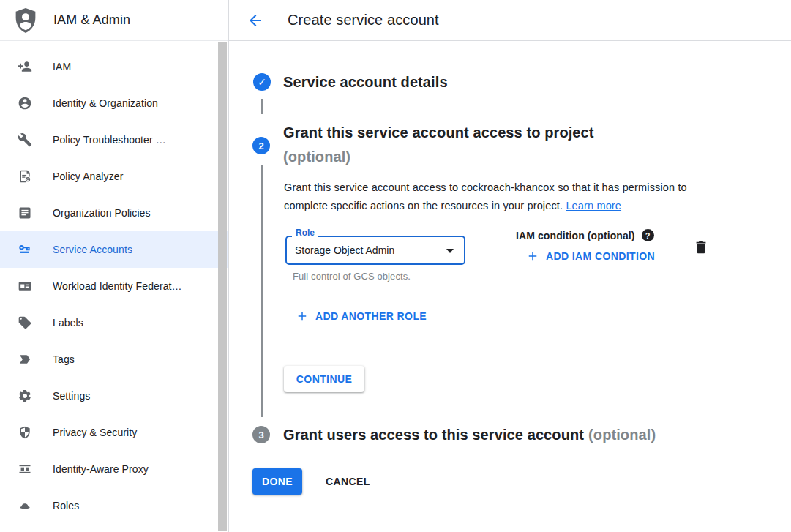  I want to click on step3-title-text: Grant users access to this service accou…, so click(433, 435).